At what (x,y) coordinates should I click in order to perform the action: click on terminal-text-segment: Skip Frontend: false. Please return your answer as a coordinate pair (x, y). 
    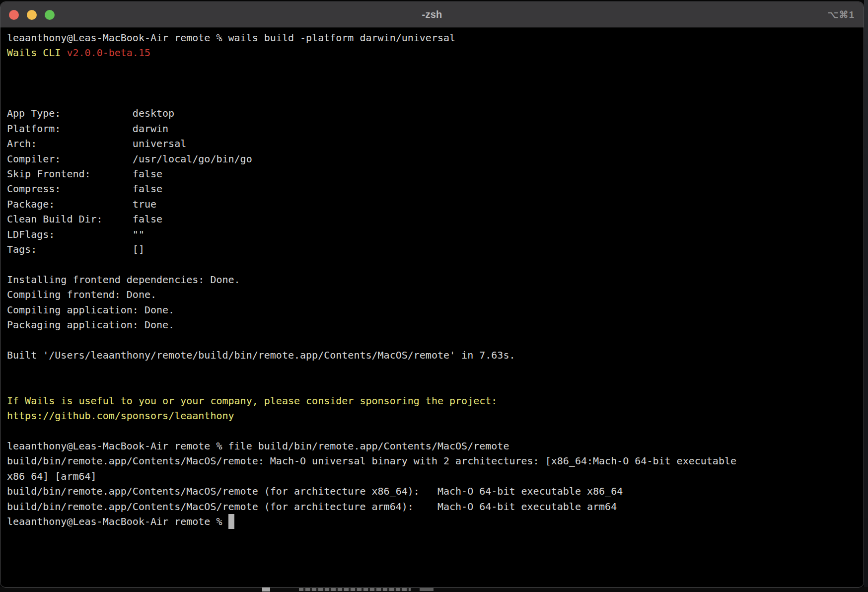
    Looking at the image, I should click on (84, 174).